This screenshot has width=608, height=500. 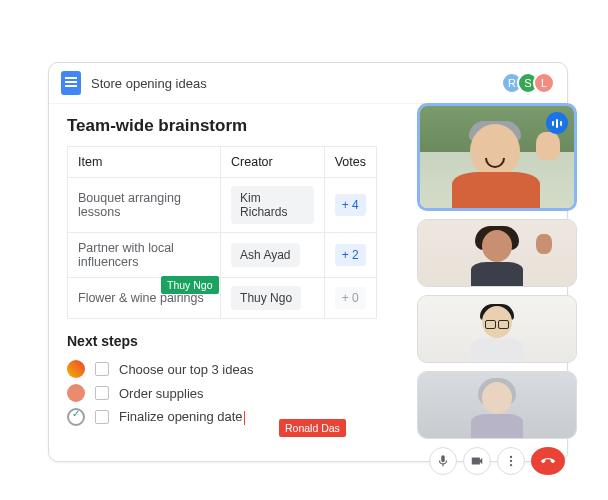 I want to click on step-text: Order supplies, so click(x=162, y=394).